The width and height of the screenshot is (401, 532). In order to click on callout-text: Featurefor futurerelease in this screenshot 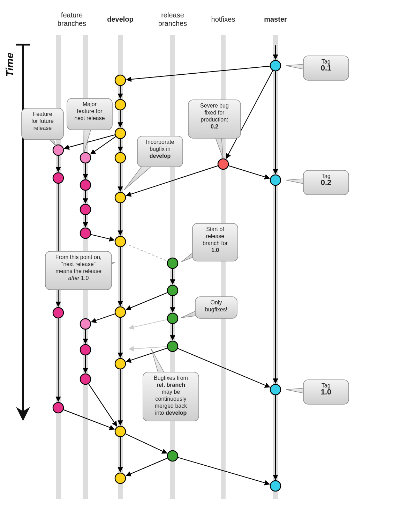, I will do `click(43, 121)`.